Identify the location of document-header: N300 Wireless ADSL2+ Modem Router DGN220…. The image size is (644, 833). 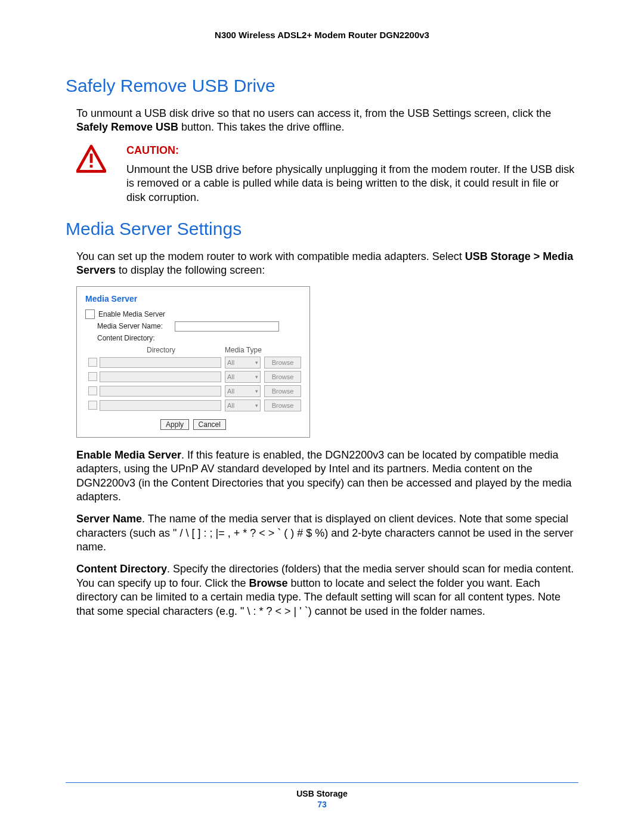
(322, 35).